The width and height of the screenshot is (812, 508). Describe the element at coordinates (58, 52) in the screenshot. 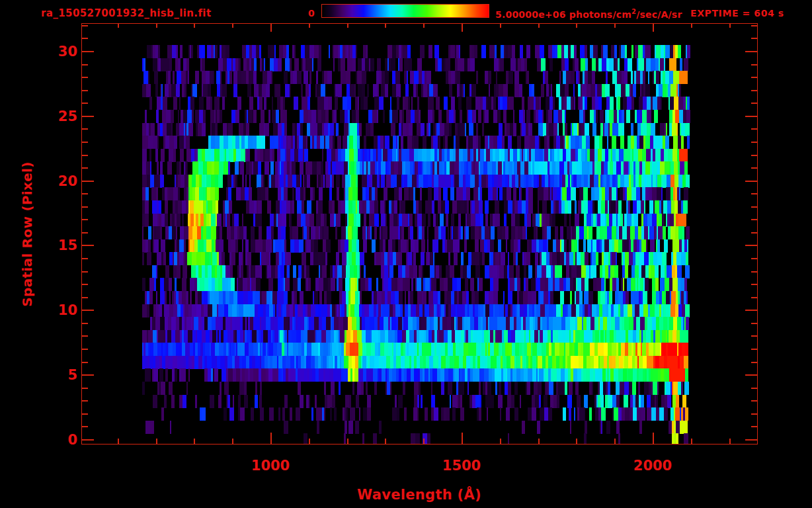

I see `y-tick-label: 30` at that location.